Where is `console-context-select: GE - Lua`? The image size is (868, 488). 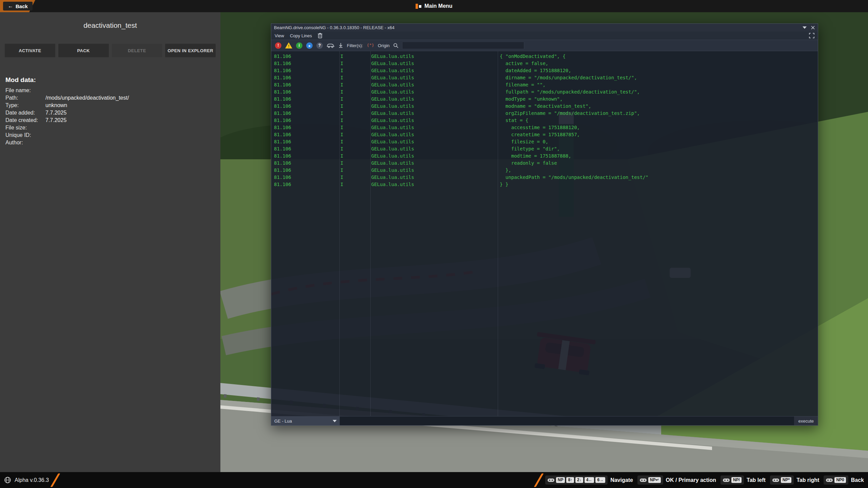 console-context-select: GE - Lua is located at coordinates (305, 421).